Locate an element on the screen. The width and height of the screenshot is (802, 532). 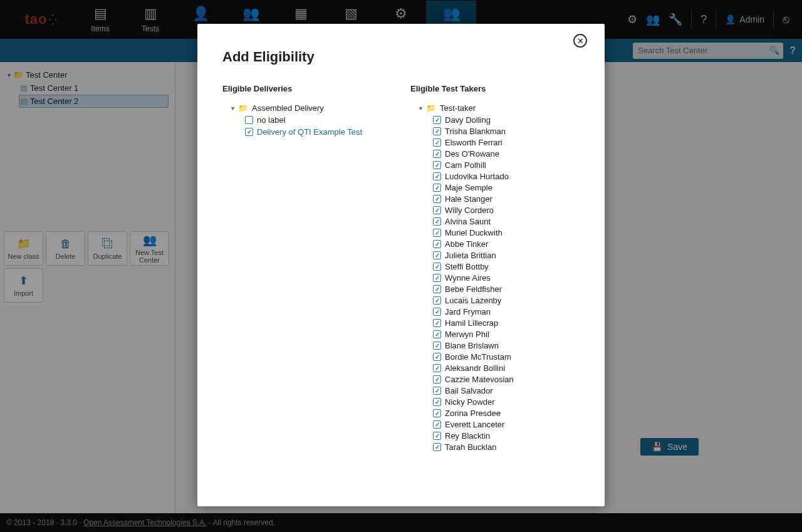
testtaker-item: Muriel Duckwith is located at coordinates (505, 232).